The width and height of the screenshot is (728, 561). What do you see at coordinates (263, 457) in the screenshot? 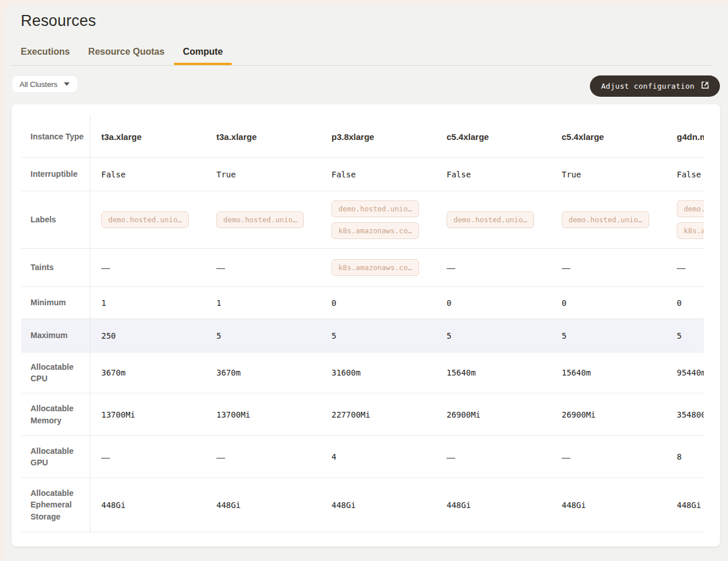
I see `cell-allocatable_gpu-col2: —` at bounding box center [263, 457].